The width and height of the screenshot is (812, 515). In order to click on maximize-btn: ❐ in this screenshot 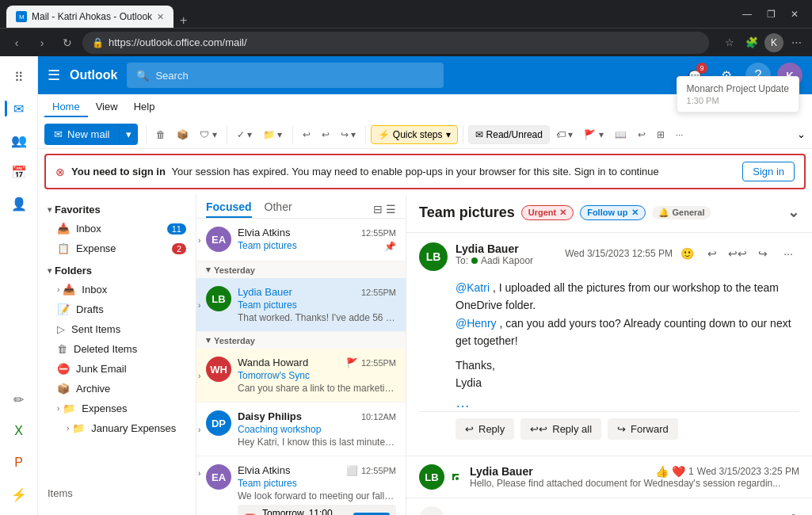, I will do `click(771, 14)`.